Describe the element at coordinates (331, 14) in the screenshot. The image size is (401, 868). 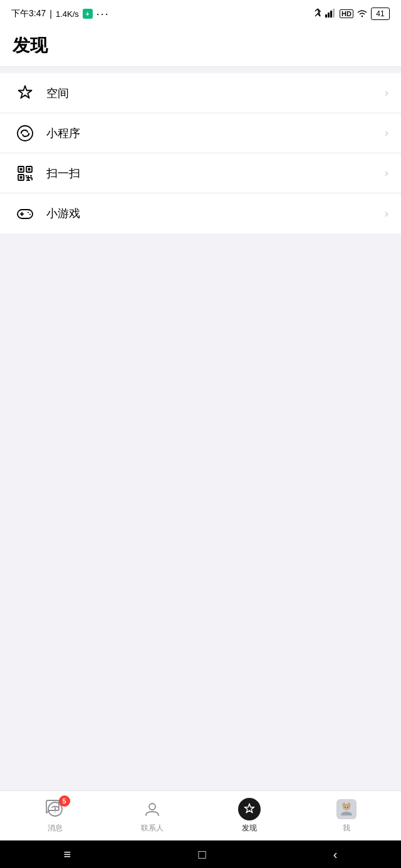
I see `signal-icon` at that location.